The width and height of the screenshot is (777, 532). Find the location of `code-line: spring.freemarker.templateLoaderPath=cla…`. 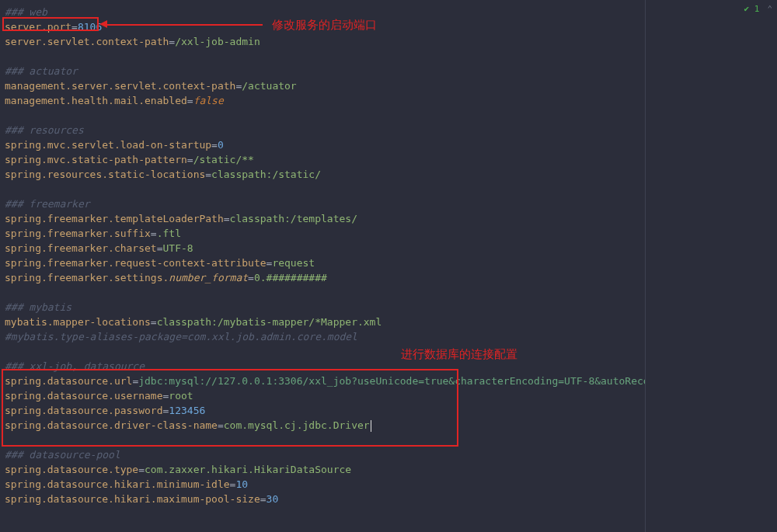

code-line: spring.freemarker.templateLoaderPath=cla… is located at coordinates (325, 219).